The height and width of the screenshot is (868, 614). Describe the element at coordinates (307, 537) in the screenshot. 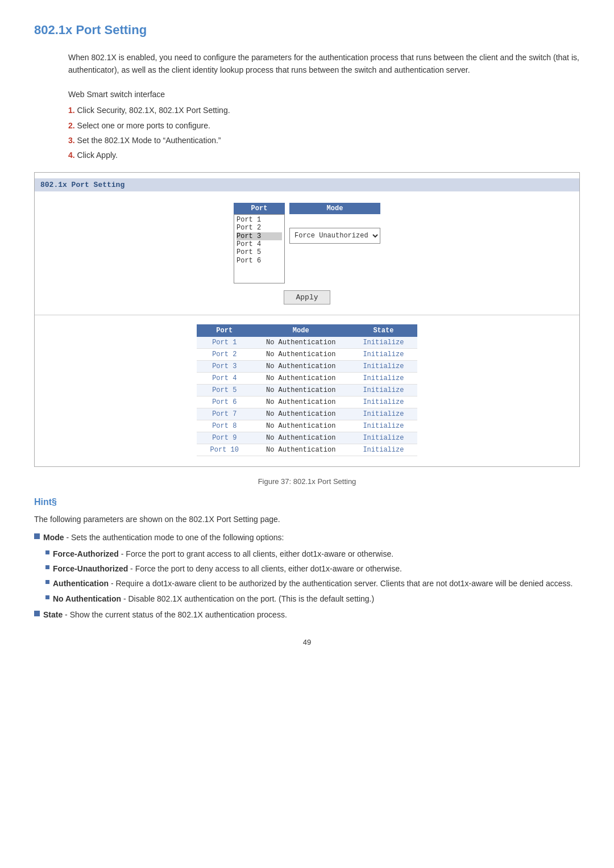

I see `hint-mode-item: Mode - Sets the authentication mode to o…` at that location.